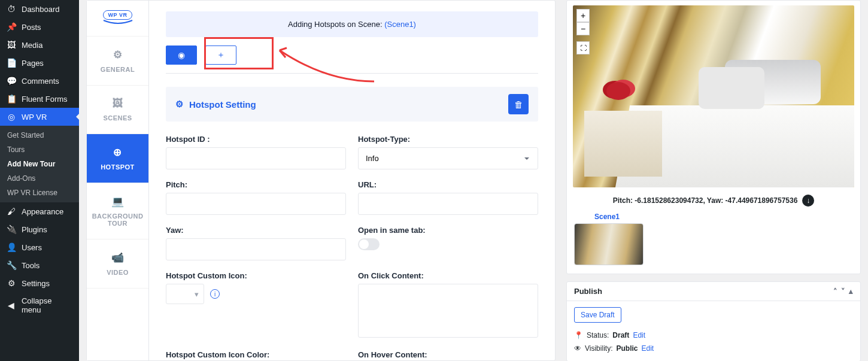  I want to click on wp-admin-sidebar: ⏱Dashboard 📌Posts 🖼Media 📄Pages 💬Comment…, so click(40, 181).